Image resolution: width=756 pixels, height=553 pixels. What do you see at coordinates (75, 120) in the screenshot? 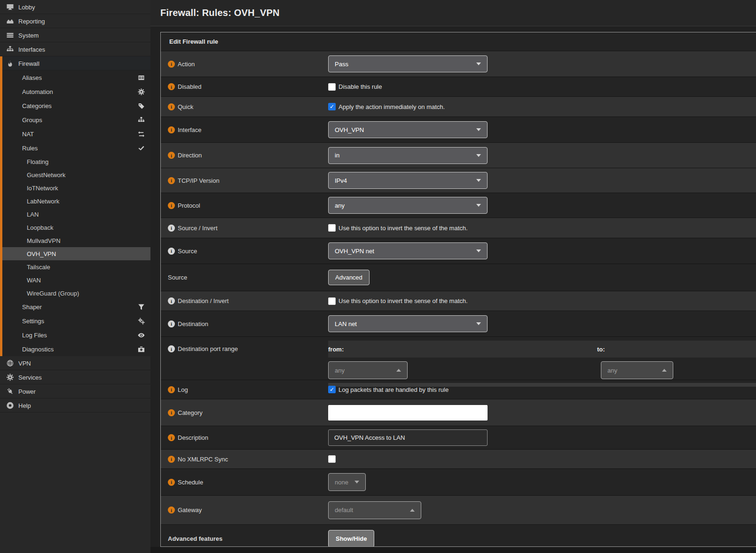
I see `sidebar-item-groups: Groups` at bounding box center [75, 120].